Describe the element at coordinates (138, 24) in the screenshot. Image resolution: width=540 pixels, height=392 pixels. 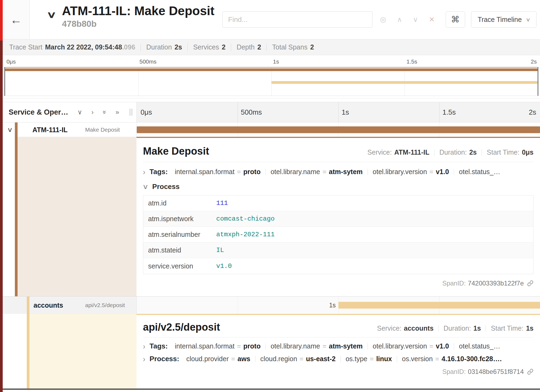
I see `trace-id: 478b80b` at that location.